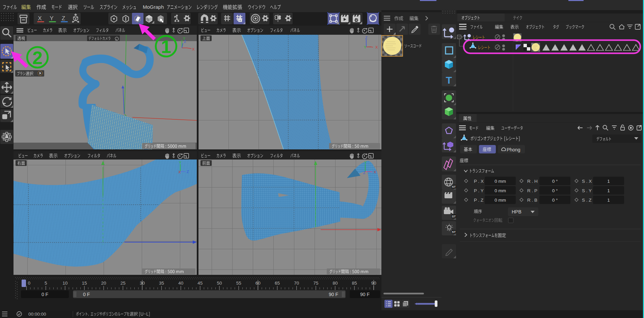  I want to click on svg-text: 15, so click(84, 283).